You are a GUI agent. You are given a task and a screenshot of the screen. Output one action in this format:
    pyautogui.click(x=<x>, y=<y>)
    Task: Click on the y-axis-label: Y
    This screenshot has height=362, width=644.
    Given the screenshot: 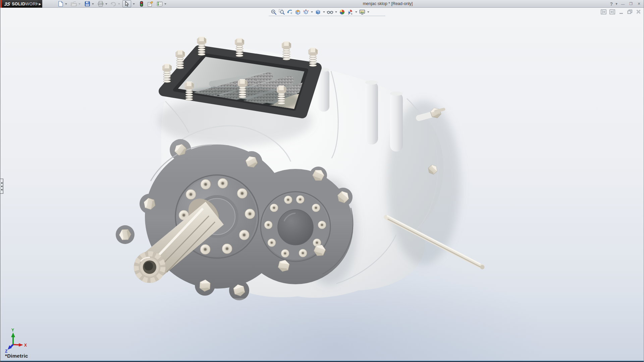 What is the action you would take?
    pyautogui.click(x=13, y=330)
    